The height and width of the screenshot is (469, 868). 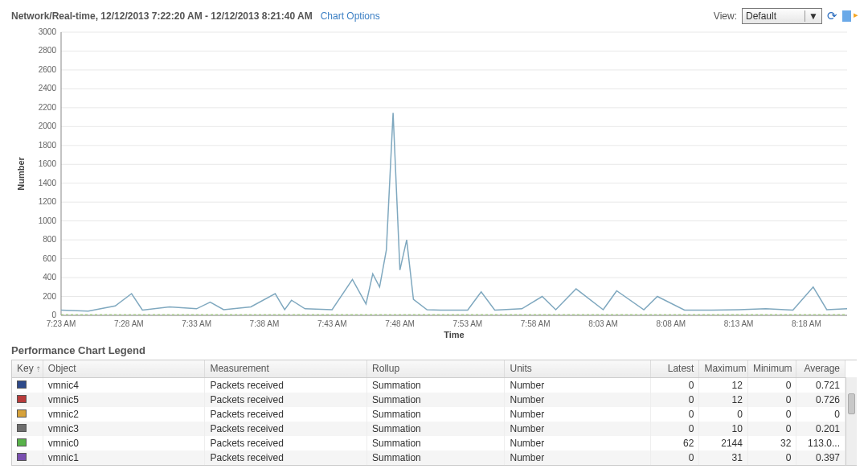 What do you see at coordinates (400, 323) in the screenshot?
I see `svg-text: 7:48 AM` at bounding box center [400, 323].